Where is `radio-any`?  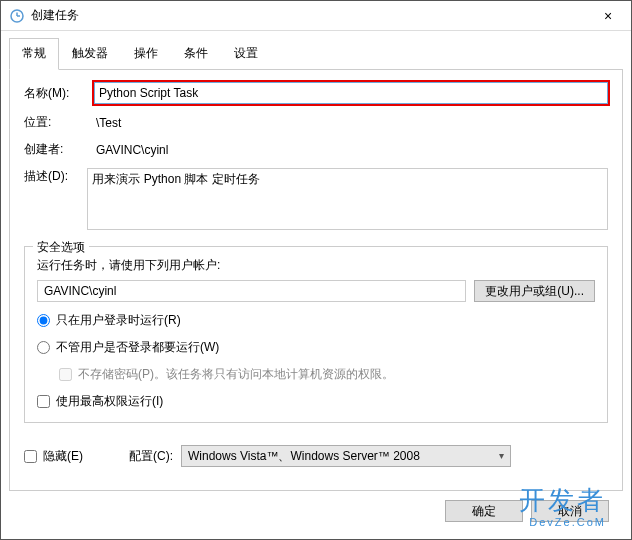
radio-any is located at coordinates (44, 348).